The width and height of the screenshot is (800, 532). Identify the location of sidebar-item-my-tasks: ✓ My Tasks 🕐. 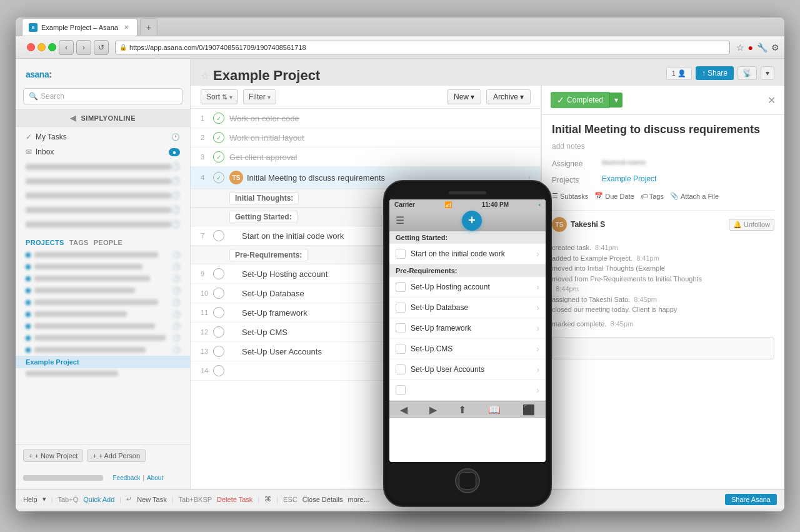
(102, 137).